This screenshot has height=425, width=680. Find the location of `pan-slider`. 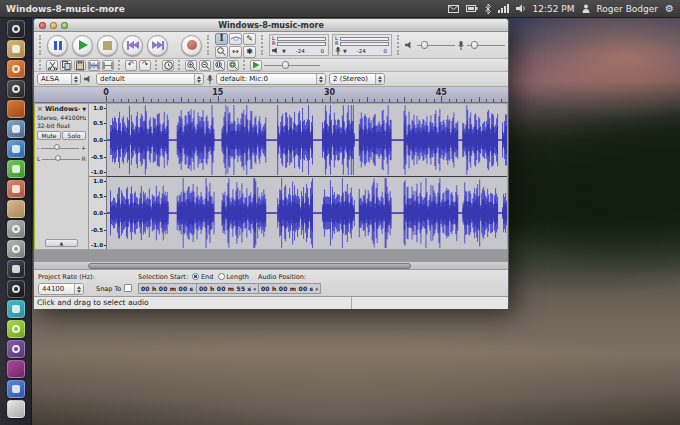

pan-slider is located at coordinates (60, 158).